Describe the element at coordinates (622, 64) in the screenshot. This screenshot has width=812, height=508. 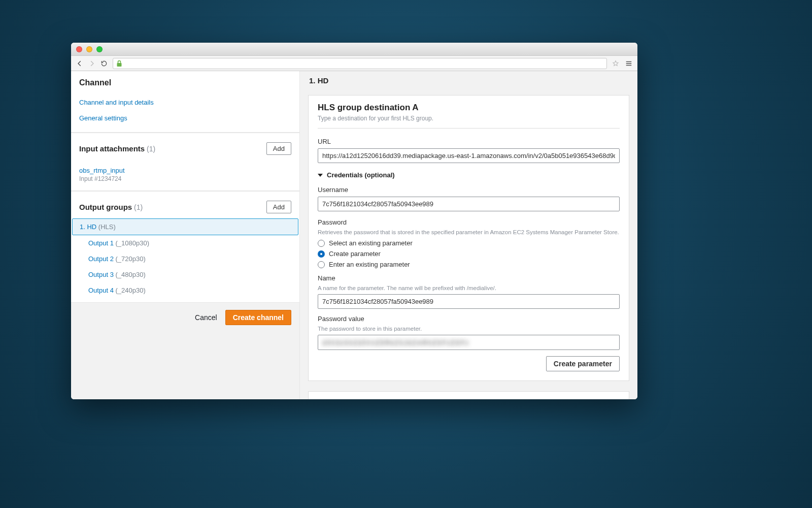
I see `toolbar-right` at that location.